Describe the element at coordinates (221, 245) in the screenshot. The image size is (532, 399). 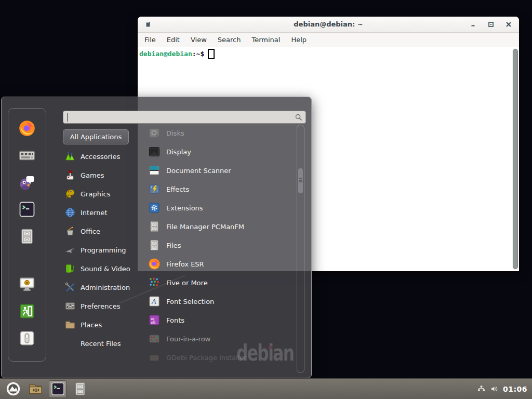
I see `app-files: Files` at that location.